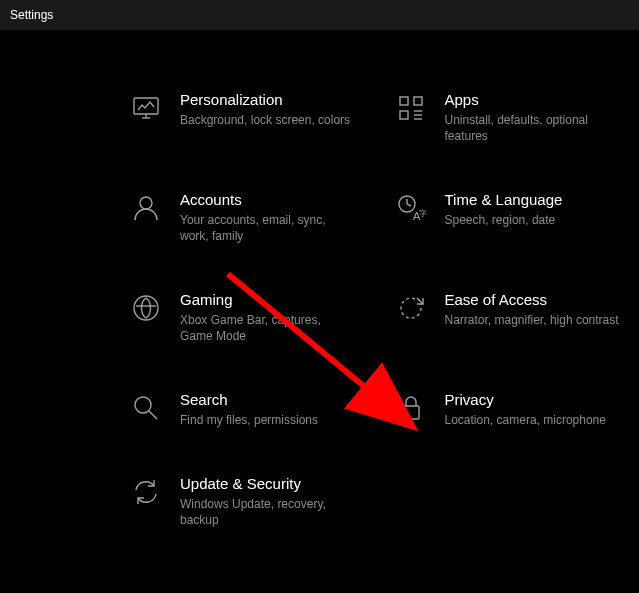 This screenshot has height=593, width=639. I want to click on tile-text: Accounts Your accounts, email, sync, wor…, so click(268, 217).